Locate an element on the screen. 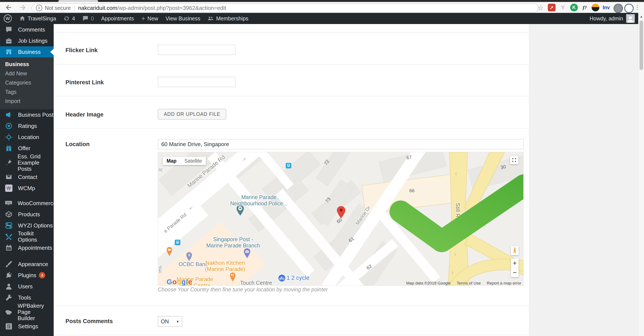 This screenshot has height=336, width=644. sidebar-item-users: Users is located at coordinates (27, 286).